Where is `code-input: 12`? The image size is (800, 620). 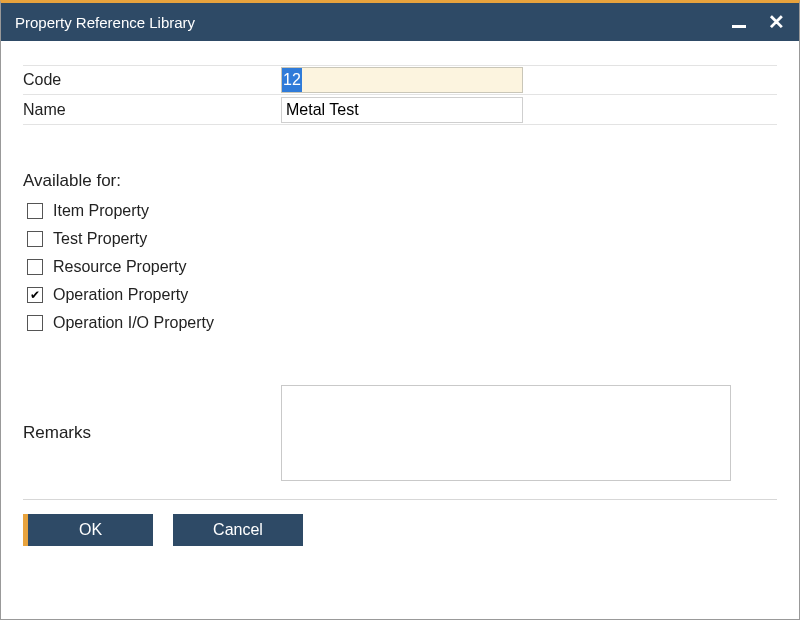
code-input: 12 is located at coordinates (402, 80).